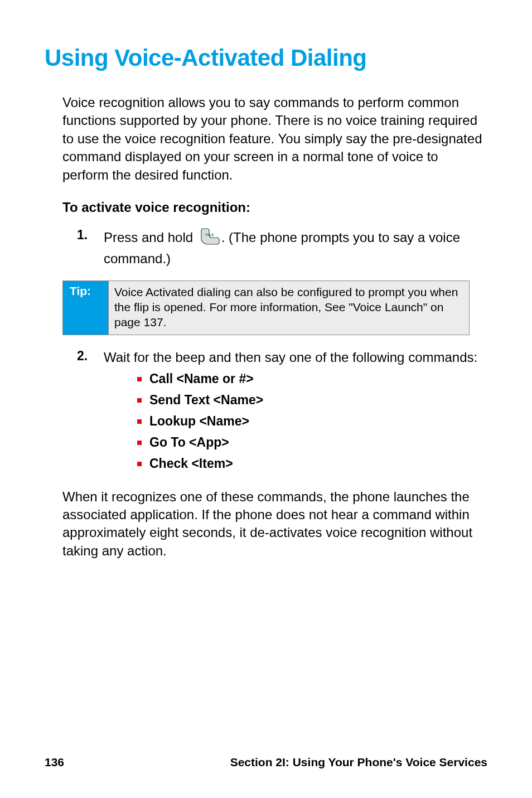 The width and height of the screenshot is (532, 798). What do you see at coordinates (90, 412) in the screenshot?
I see `step-2-number: 2.` at bounding box center [90, 412].